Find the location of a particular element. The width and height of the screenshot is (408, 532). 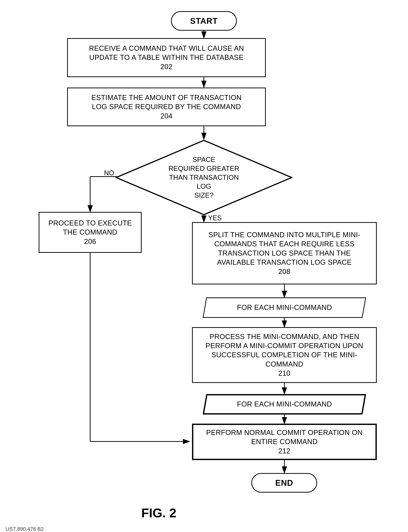

node-206: PROCEED TO EXECUTE THE COMMAND 206 is located at coordinates (90, 232).